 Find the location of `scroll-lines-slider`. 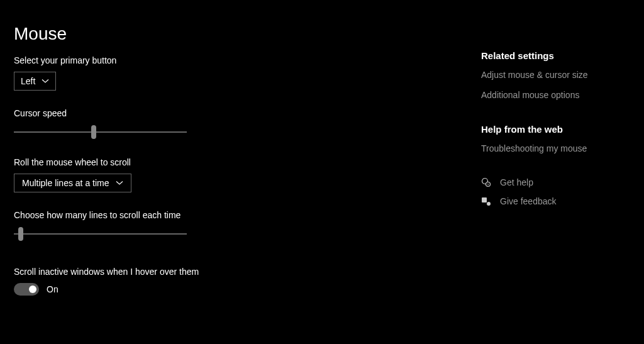

scroll-lines-slider is located at coordinates (101, 234).